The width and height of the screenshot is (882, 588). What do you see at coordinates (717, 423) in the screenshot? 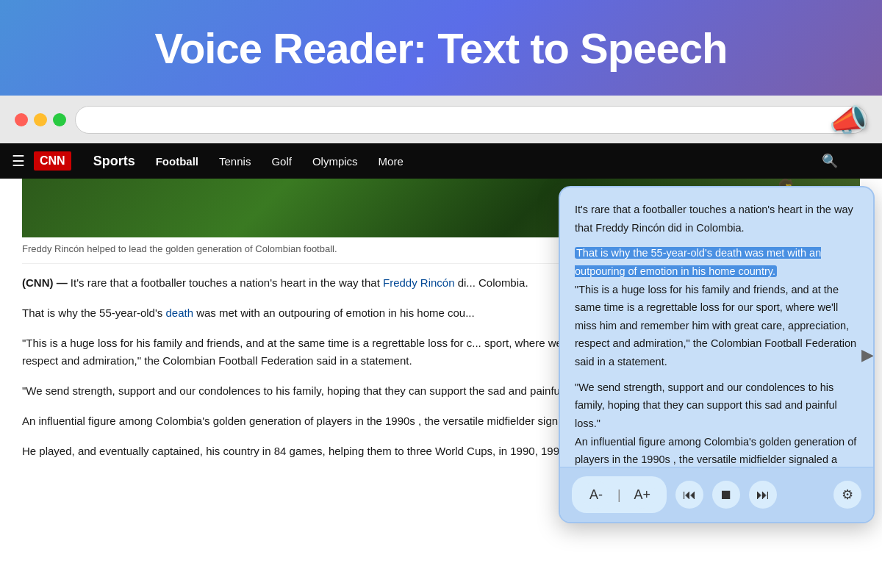
I see `popup-para-3: "We send strength, support and our condo…` at bounding box center [717, 423].